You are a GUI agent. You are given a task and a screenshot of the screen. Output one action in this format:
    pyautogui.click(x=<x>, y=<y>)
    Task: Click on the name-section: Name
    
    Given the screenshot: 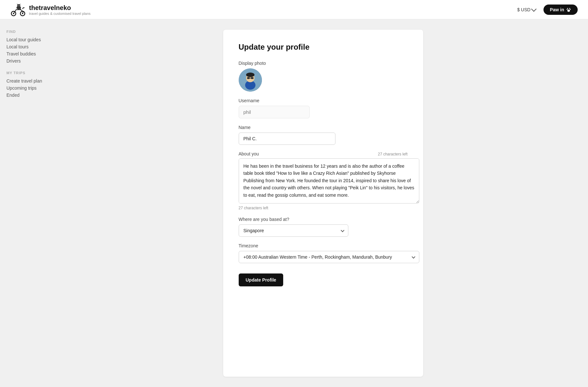 What is the action you would take?
    pyautogui.click(x=323, y=135)
    